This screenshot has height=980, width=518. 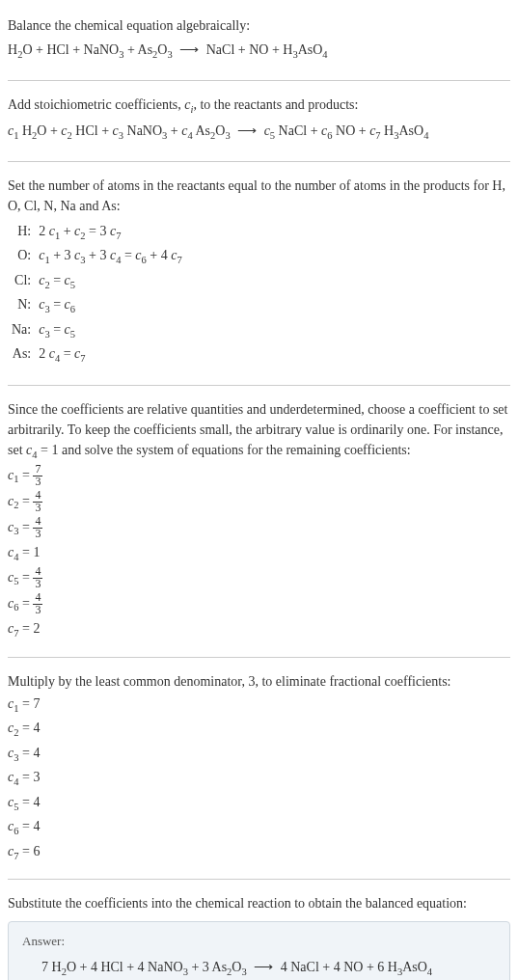 What do you see at coordinates (259, 681) in the screenshot?
I see `multiply-text: Multiply by the least common denominator…` at bounding box center [259, 681].